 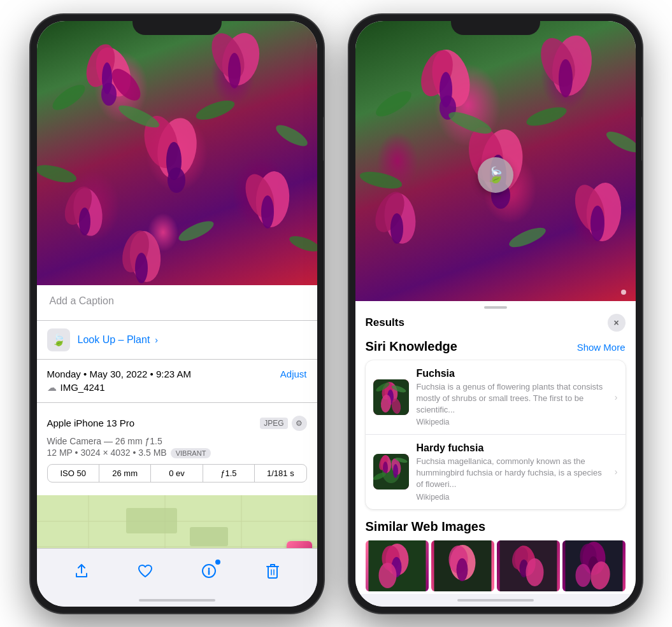 What do you see at coordinates (496, 346) in the screenshot?
I see `siri-knowledge-header: Siri Knowledge Show More` at bounding box center [496, 346].